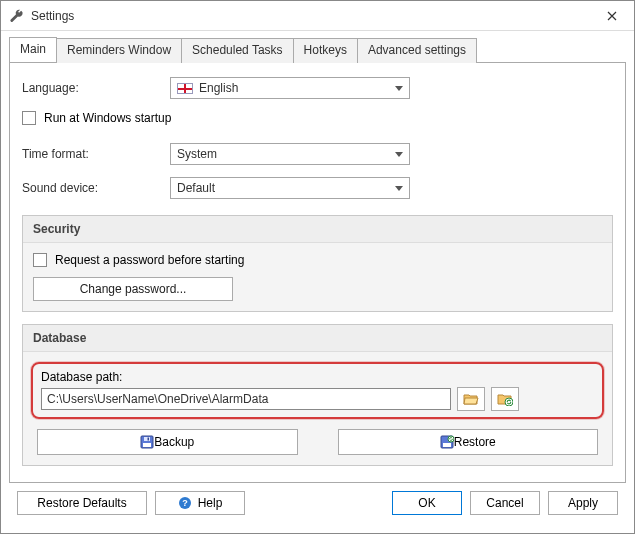 The height and width of the screenshot is (534, 635). What do you see at coordinates (147, 442) in the screenshot?
I see `save-icon` at bounding box center [147, 442].